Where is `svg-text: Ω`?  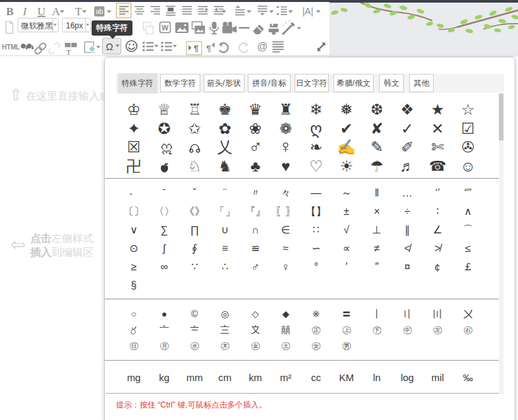 svg-text: Ω is located at coordinates (109, 46).